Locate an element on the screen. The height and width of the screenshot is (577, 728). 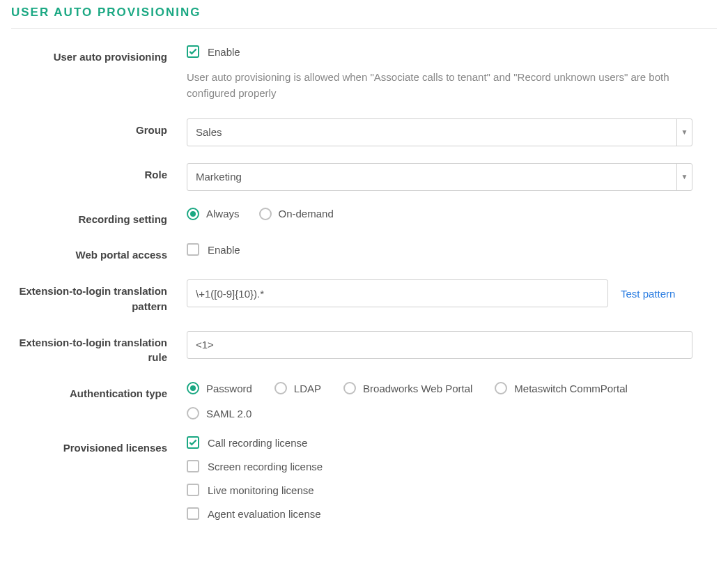
auth-broadworks-radio: Broadworks Web Portal is located at coordinates (408, 388).